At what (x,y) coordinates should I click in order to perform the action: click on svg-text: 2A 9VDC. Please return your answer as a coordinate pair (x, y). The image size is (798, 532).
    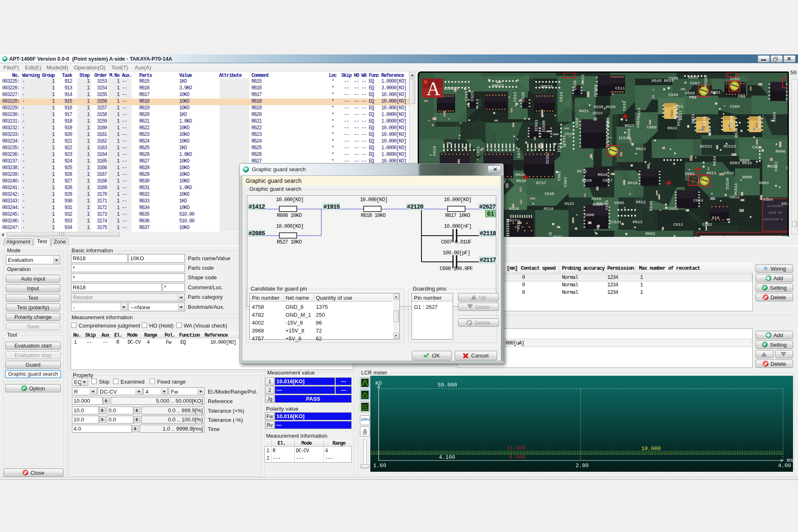
    Looking at the image, I should click on (775, 213).